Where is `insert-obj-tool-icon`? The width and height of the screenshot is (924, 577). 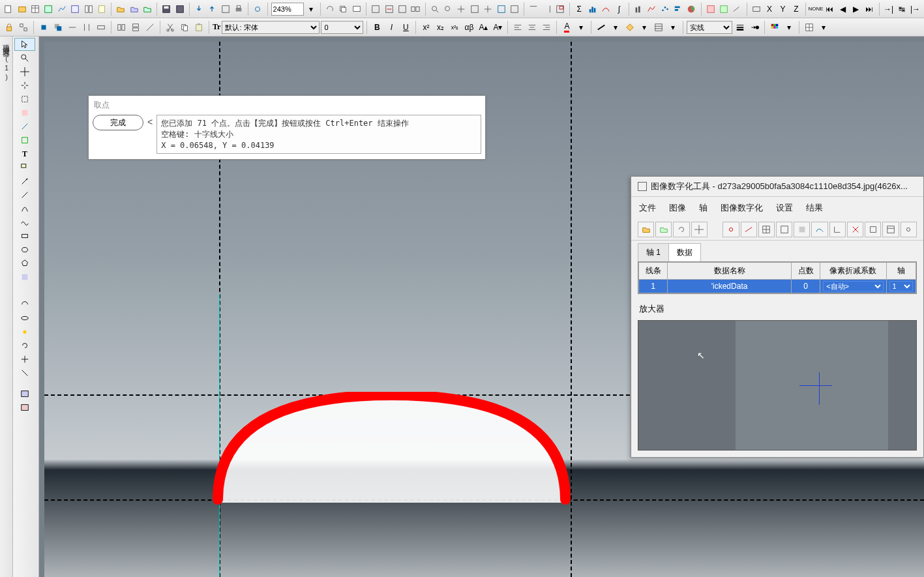 insert-obj-tool-icon is located at coordinates (25, 407).